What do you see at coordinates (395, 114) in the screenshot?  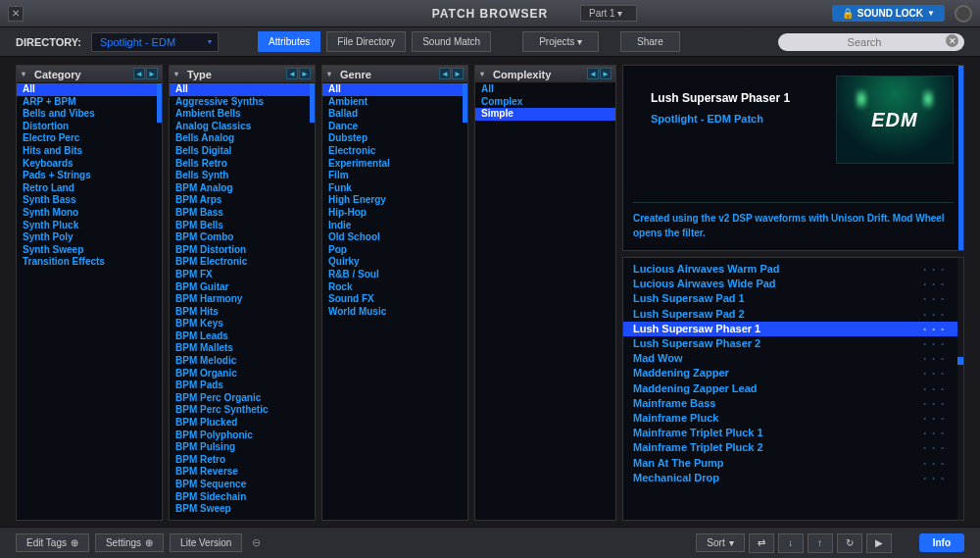 I see `list-item: Ballad` at bounding box center [395, 114].